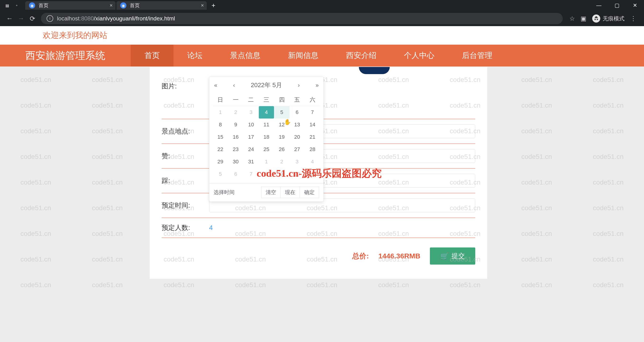 The height and width of the screenshot is (342, 644). Describe the element at coordinates (32, 18) in the screenshot. I see `reload-button: ⟳` at that location.